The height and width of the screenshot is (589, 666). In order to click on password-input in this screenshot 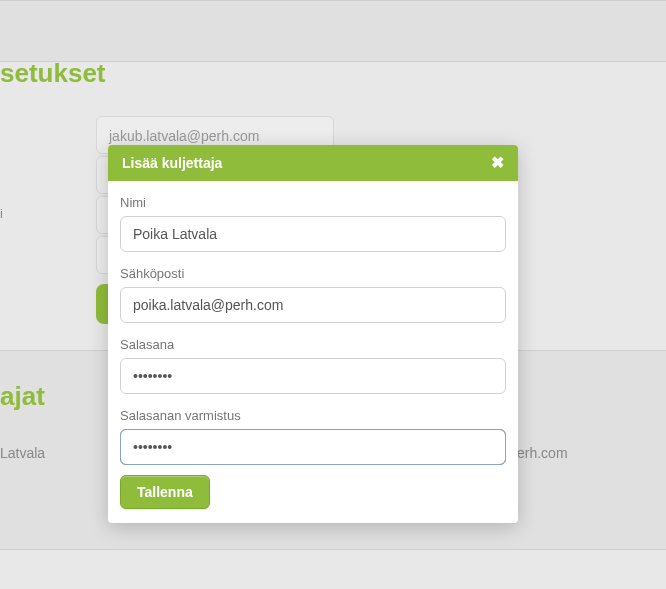, I will do `click(313, 376)`.